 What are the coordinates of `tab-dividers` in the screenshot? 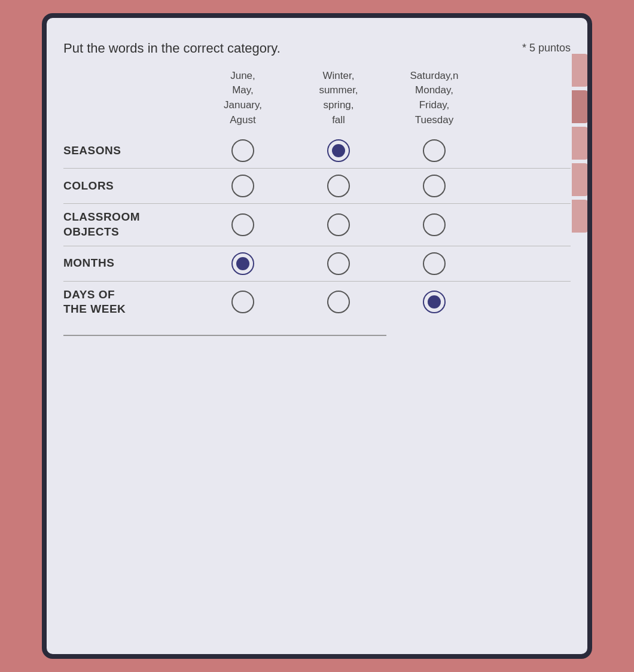 It's located at (580, 143).